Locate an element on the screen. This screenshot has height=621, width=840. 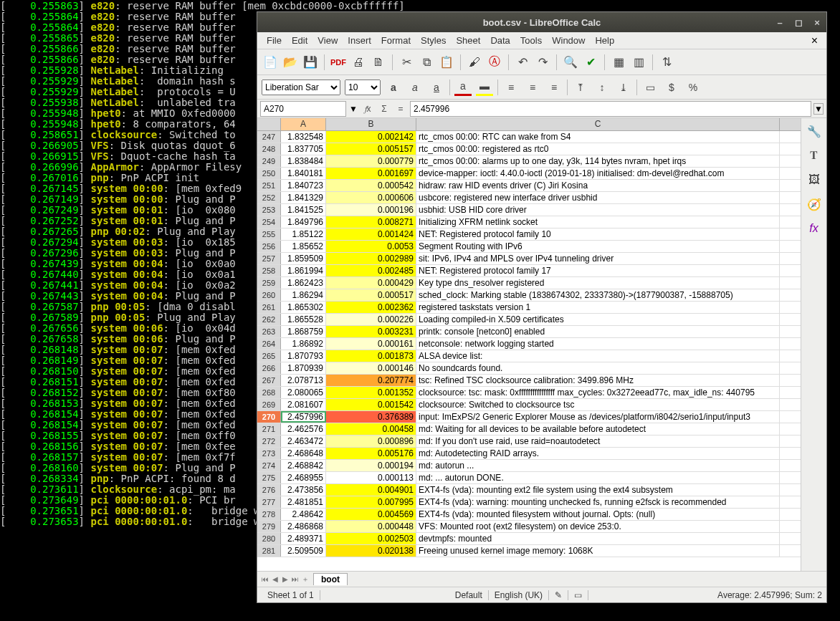
underline-icon: a is located at coordinates (436, 87).